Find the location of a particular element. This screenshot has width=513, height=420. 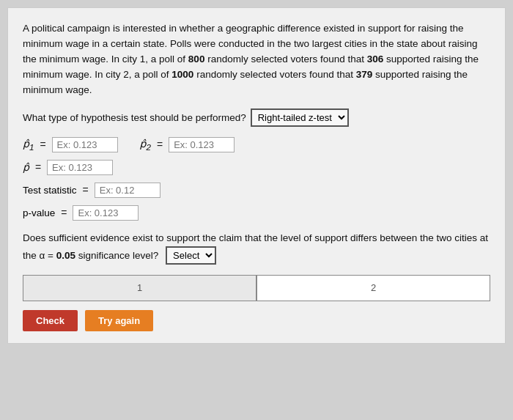

conclusion-select: Select Yes No is located at coordinates (191, 255).